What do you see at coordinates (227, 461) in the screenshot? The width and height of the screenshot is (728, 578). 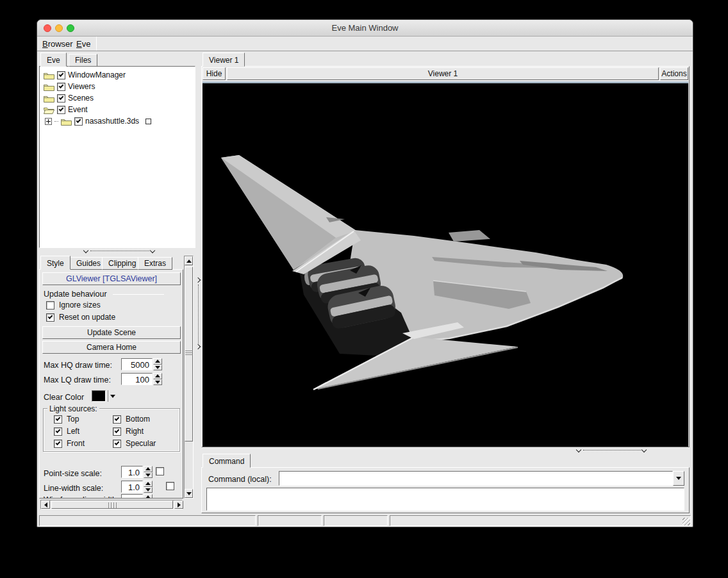 I see `tab-command: Command` at bounding box center [227, 461].